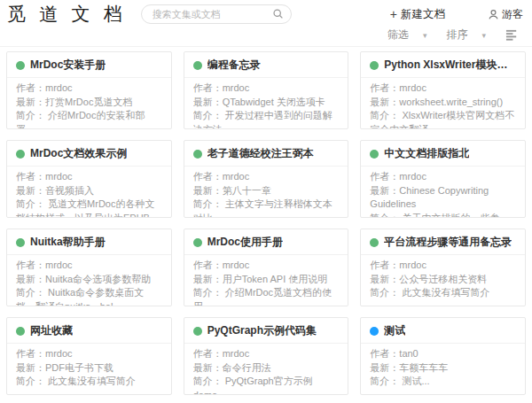 Image resolution: width=532 pixels, height=403 pixels. I want to click on card-latest: 最新：打赏MrDoc觅道文档, so click(89, 103).